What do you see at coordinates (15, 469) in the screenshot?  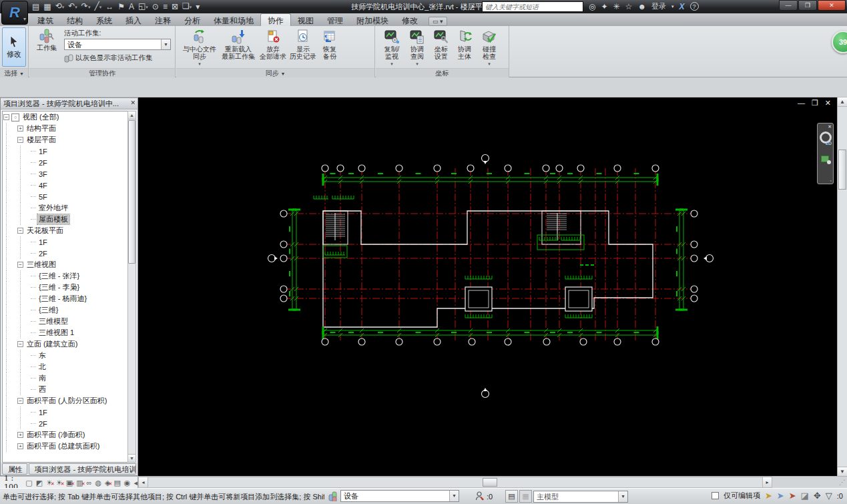 I see `tab-properties: 属性` at bounding box center [15, 469].